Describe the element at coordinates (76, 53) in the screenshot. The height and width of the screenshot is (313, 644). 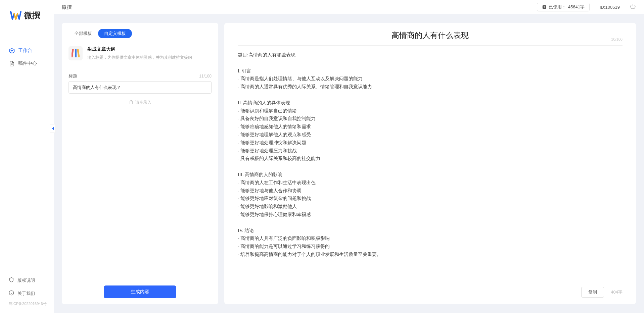
I see `template-icon` at that location.